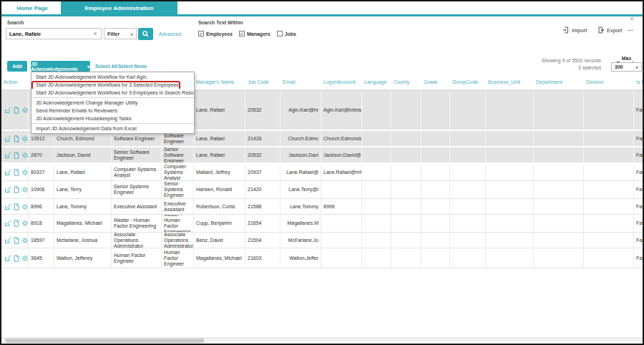 The width and height of the screenshot is (644, 345). Describe the element at coordinates (559, 82) in the screenshot. I see `column-header-department: Department` at that location.